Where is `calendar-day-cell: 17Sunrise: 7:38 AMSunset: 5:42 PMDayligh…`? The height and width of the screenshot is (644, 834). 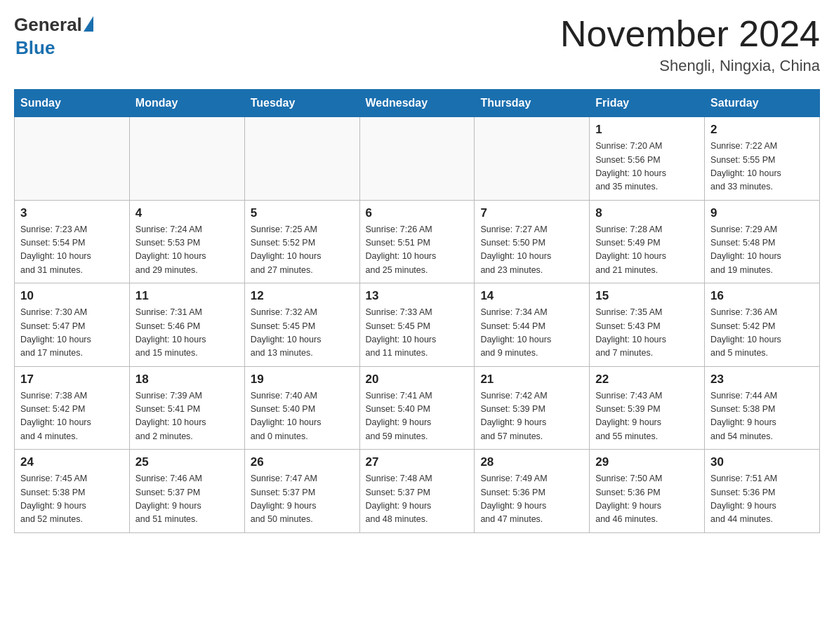 calendar-day-cell: 17Sunrise: 7:38 AMSunset: 5:42 PMDayligh… is located at coordinates (72, 408).